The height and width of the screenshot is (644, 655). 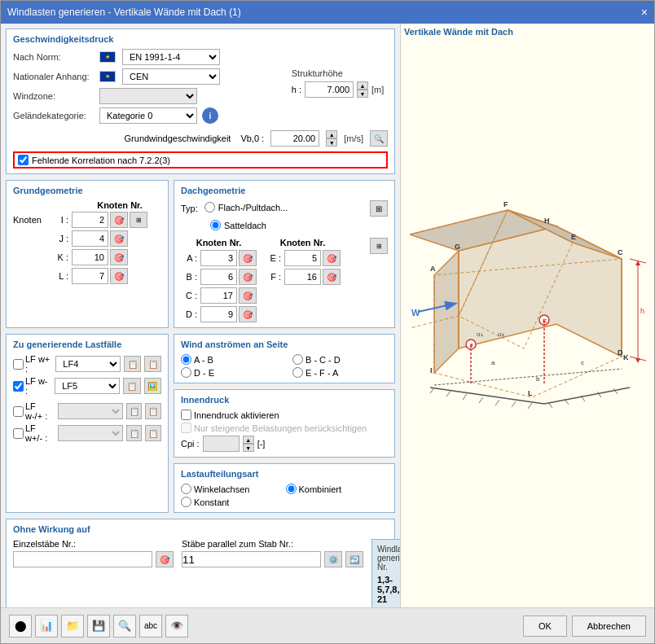 What do you see at coordinates (153, 364) in the screenshot?
I see `lf-wp-btn2: 📋` at bounding box center [153, 364].